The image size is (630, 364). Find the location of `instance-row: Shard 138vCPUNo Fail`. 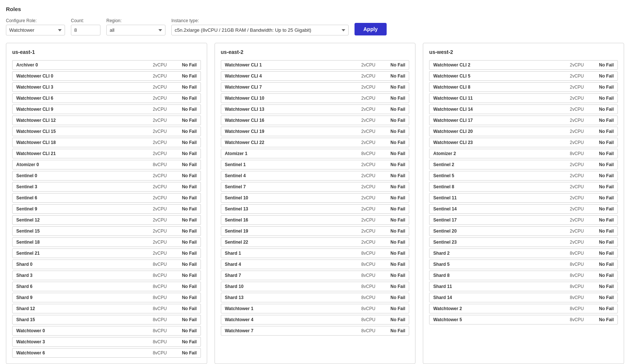

instance-row: Shard 138vCPUNo Fail is located at coordinates (315, 298).